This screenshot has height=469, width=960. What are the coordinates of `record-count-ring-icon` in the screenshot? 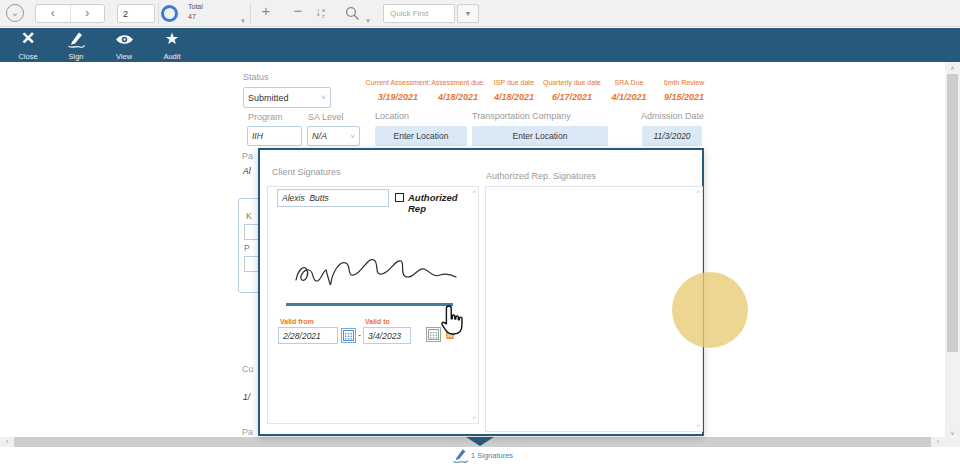 It's located at (170, 14).